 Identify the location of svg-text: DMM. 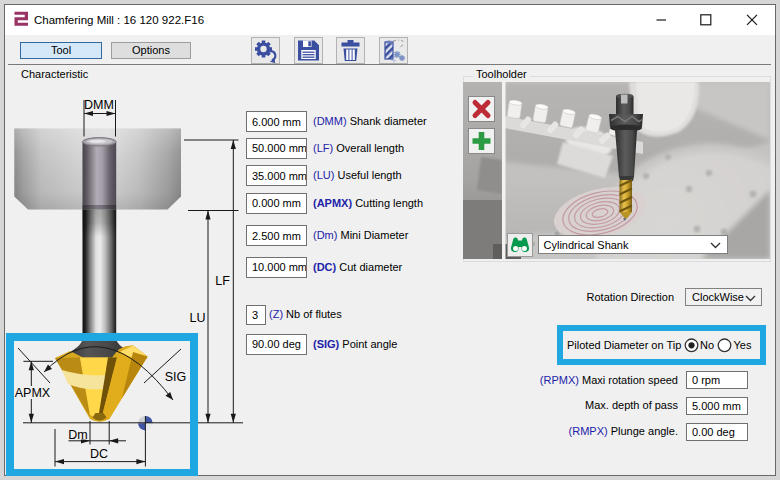
(99, 105).